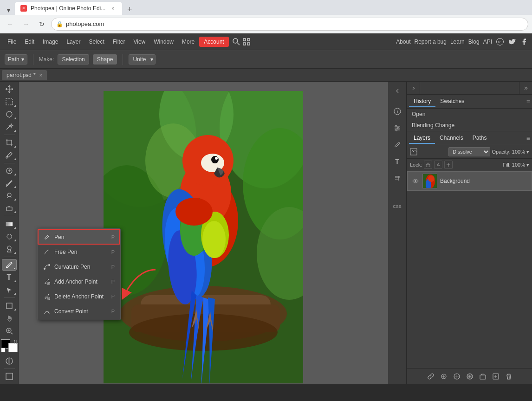  Describe the element at coordinates (9, 278) in the screenshot. I see `tool-text: T` at that location.